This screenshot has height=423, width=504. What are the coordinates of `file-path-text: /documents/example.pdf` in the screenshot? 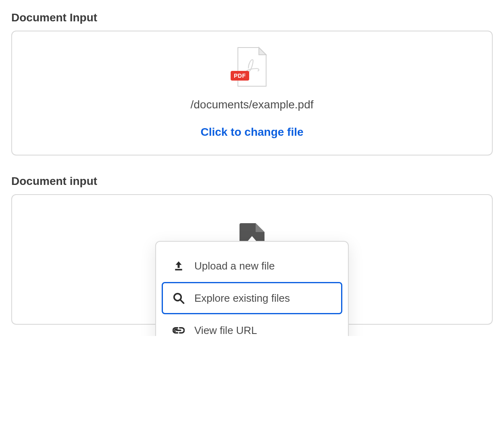 It's located at (252, 105).